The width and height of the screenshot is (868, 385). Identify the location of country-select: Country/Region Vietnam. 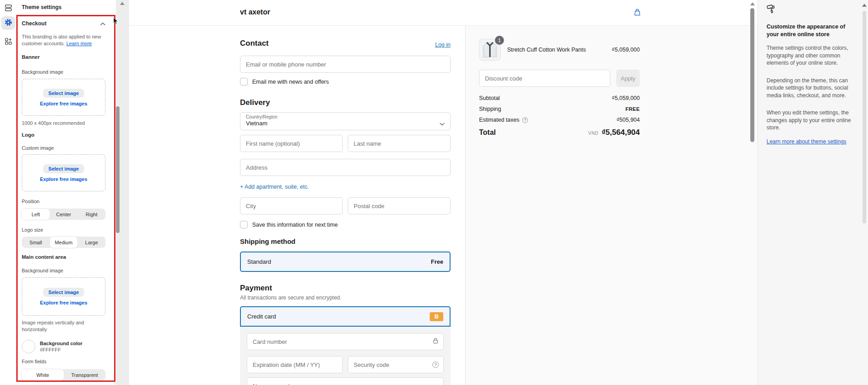
(345, 121).